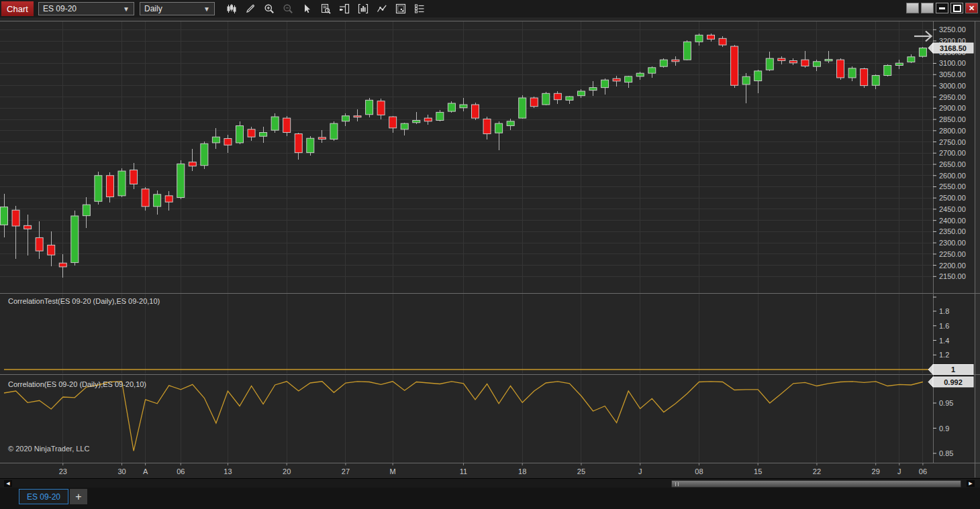  I want to click on zoom-out-button, so click(288, 9).